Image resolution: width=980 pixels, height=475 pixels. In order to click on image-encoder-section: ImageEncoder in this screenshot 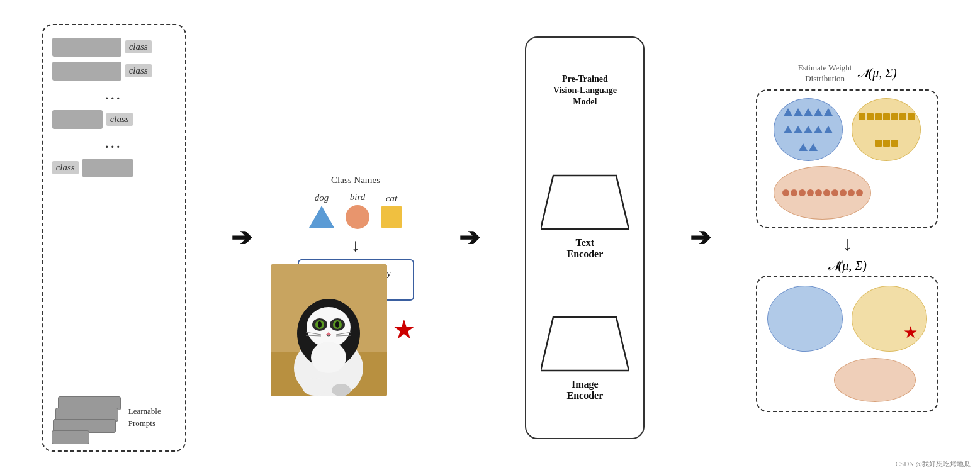, I will do `click(585, 357)`.